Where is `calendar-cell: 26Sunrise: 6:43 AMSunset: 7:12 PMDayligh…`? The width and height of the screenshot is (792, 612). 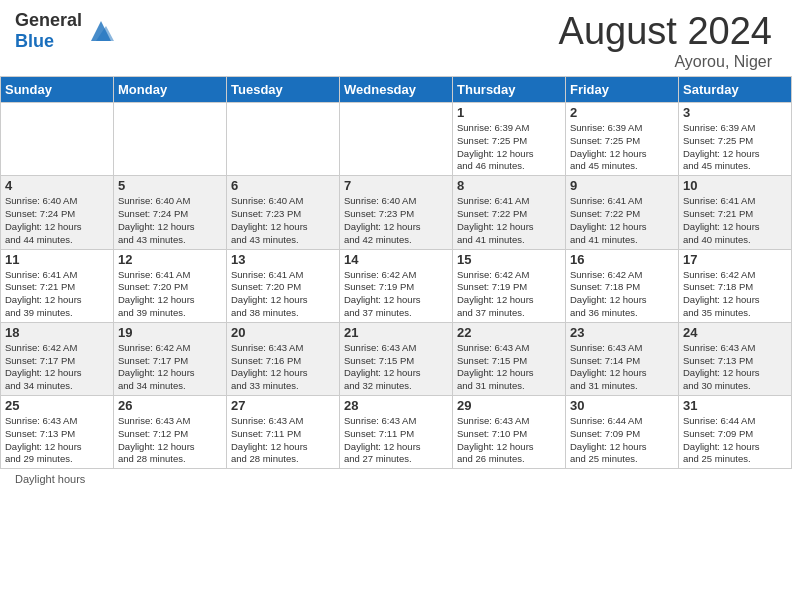
calendar-cell: 26Sunrise: 6:43 AMSunset: 7:12 PMDayligh… is located at coordinates (170, 432).